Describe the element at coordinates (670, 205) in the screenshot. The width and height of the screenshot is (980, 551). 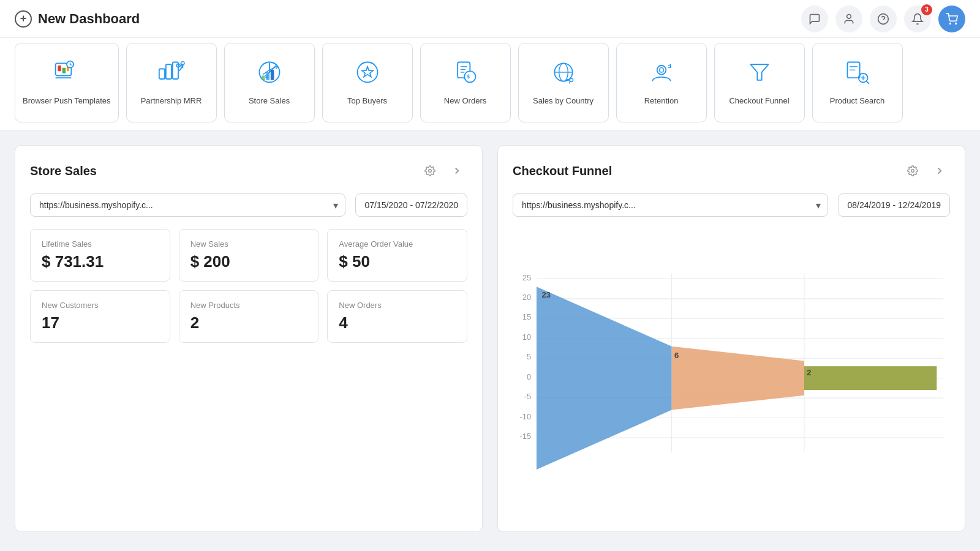
I see `checkout-funnel-store-select-wrap: https://business.myshopify.c...` at that location.